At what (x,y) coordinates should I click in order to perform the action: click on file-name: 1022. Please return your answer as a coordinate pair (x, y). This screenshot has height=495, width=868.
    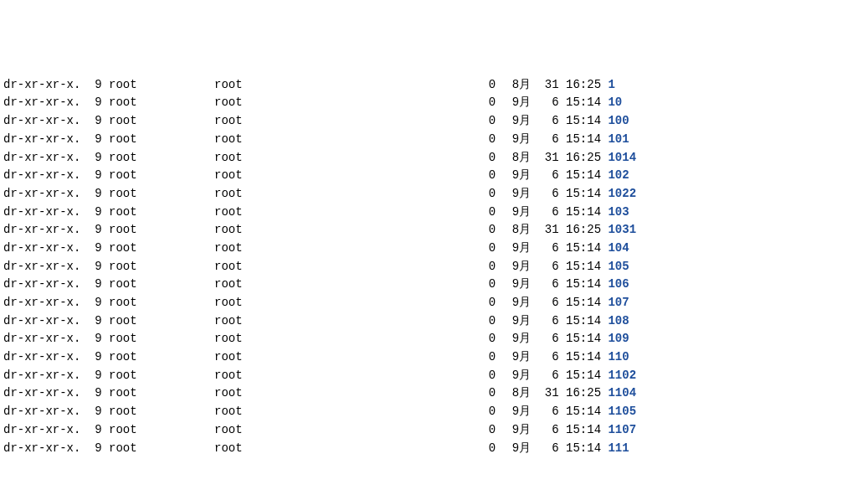
    Looking at the image, I should click on (619, 194).